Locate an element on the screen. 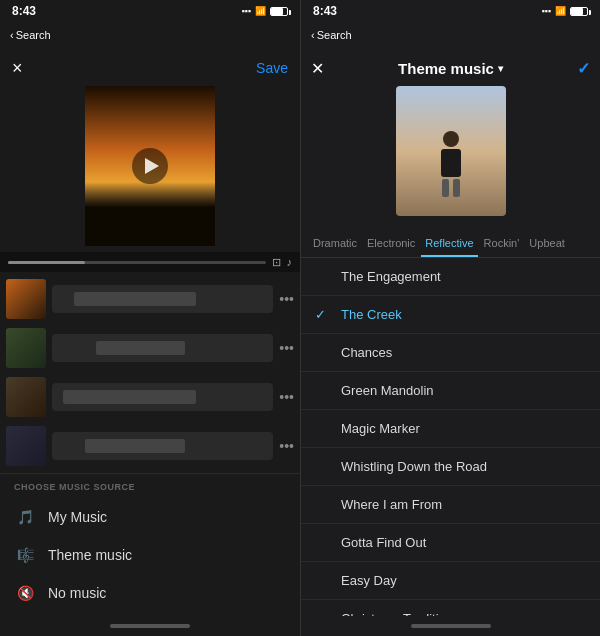  song-name: Easy Day is located at coordinates (369, 580).